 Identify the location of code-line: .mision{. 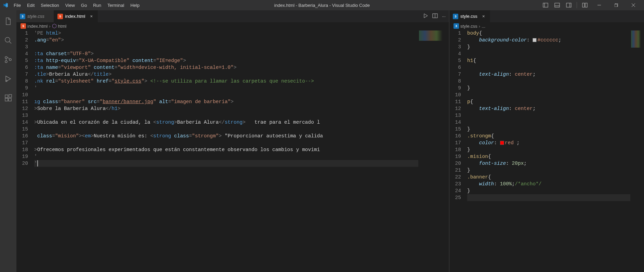
(549, 157).